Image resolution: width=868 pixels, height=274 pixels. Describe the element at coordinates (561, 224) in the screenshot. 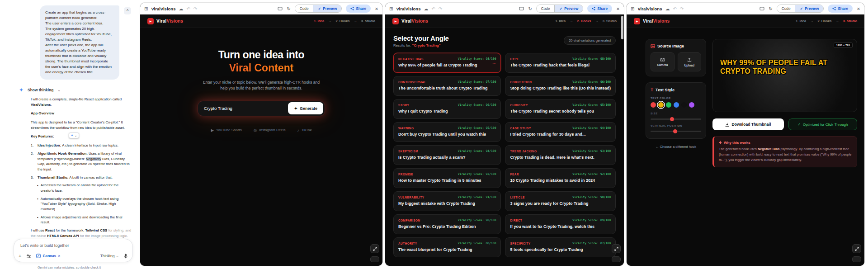

I see `hook-card: DIRECTVirality Score: 89/100If you want …` at that location.